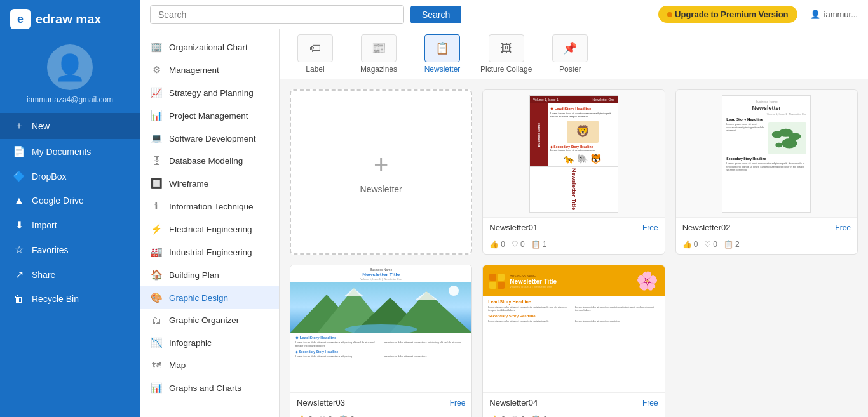  I want to click on mid-nav-label-management: Management, so click(194, 70).